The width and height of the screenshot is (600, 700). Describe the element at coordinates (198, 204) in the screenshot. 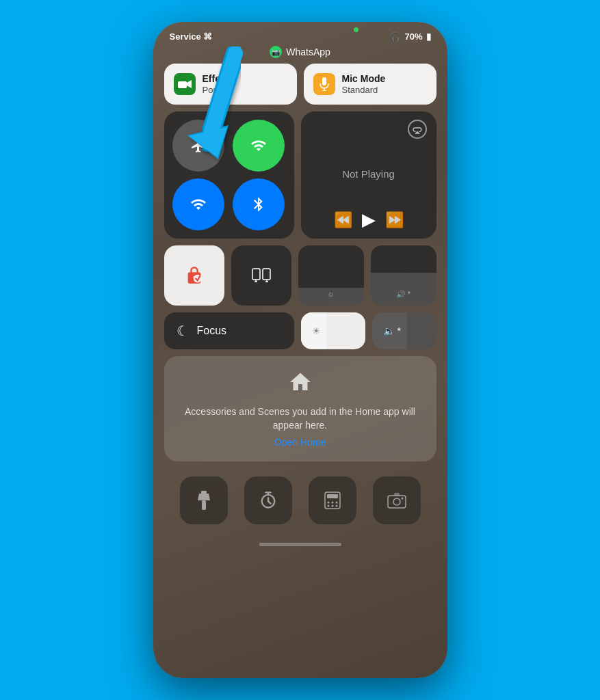

I see `cellular-button` at that location.